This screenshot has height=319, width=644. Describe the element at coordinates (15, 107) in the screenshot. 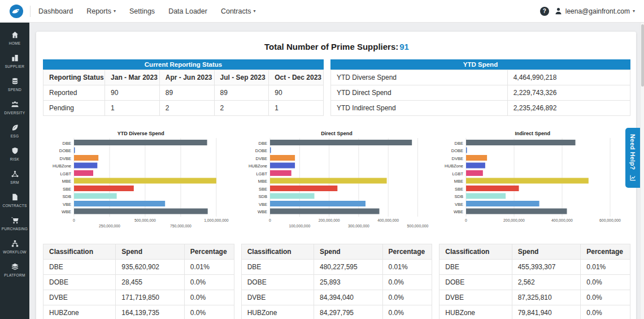

I see `sidebar-item-diversity: DIVERSITY` at that location.